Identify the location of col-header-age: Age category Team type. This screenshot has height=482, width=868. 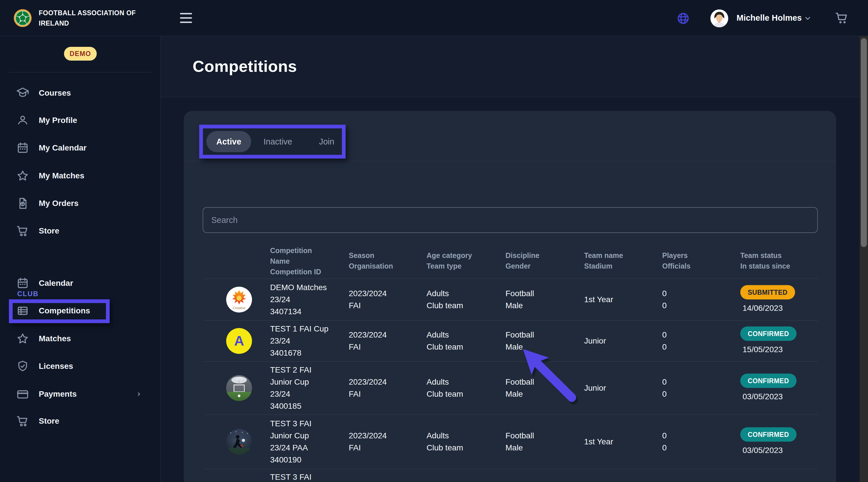
(449, 261).